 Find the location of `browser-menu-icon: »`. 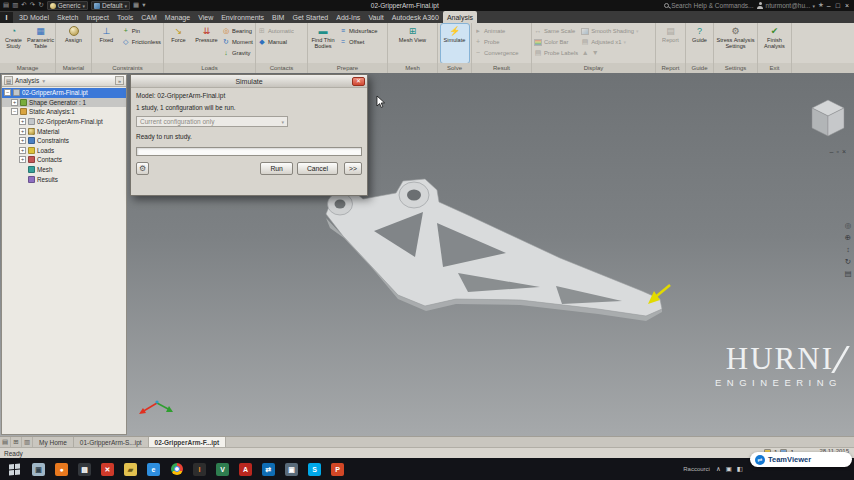

browser-menu-icon: » is located at coordinates (120, 80).